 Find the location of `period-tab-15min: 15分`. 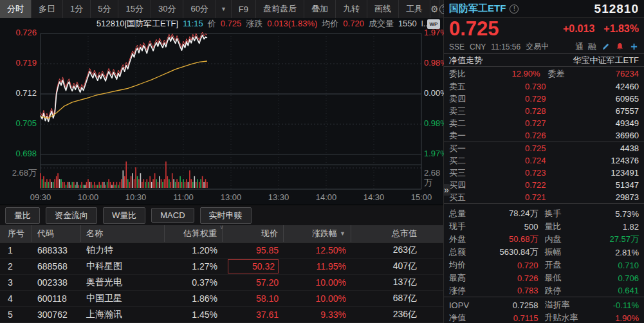

period-tab-15min: 15分 is located at coordinates (134, 9).